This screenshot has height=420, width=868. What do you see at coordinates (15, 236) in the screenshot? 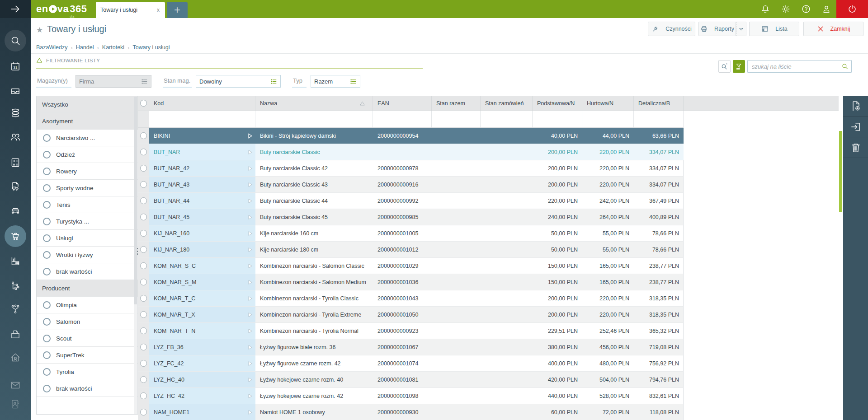
I see `sidebar-item-cart-active` at bounding box center [15, 236].